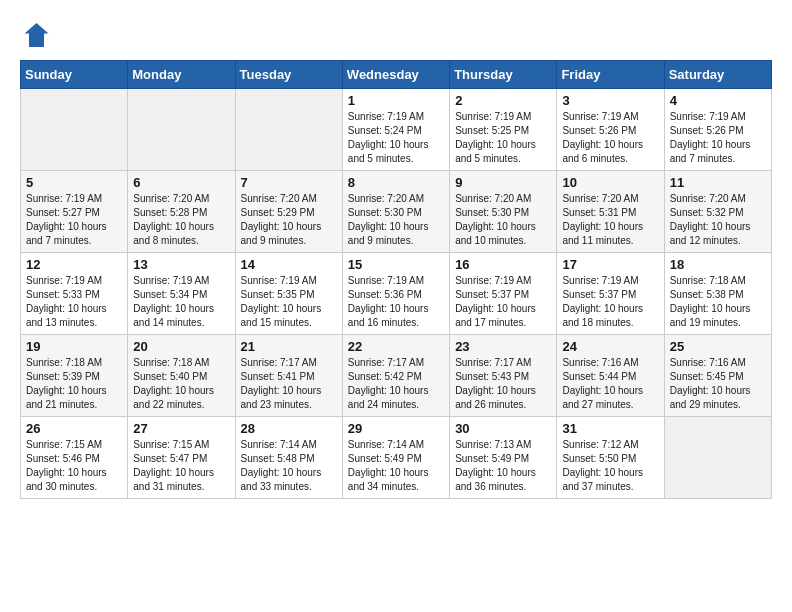  Describe the element at coordinates (289, 302) in the screenshot. I see `day-info: Sunrise: 7:19 AM Sunset: 5:35 PM Dayligh…` at that location.